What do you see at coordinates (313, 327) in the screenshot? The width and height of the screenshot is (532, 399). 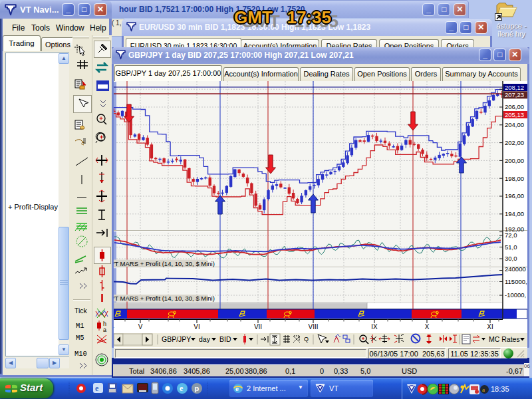 I see `svg-text: VIII` at bounding box center [313, 327].